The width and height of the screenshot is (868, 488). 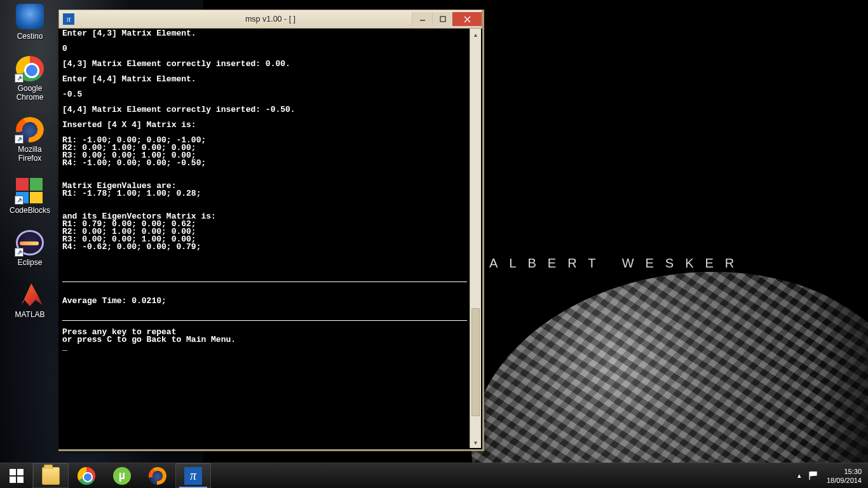 What do you see at coordinates (30, 243) in the screenshot?
I see `eclipse-icon: ↗` at bounding box center [30, 243].